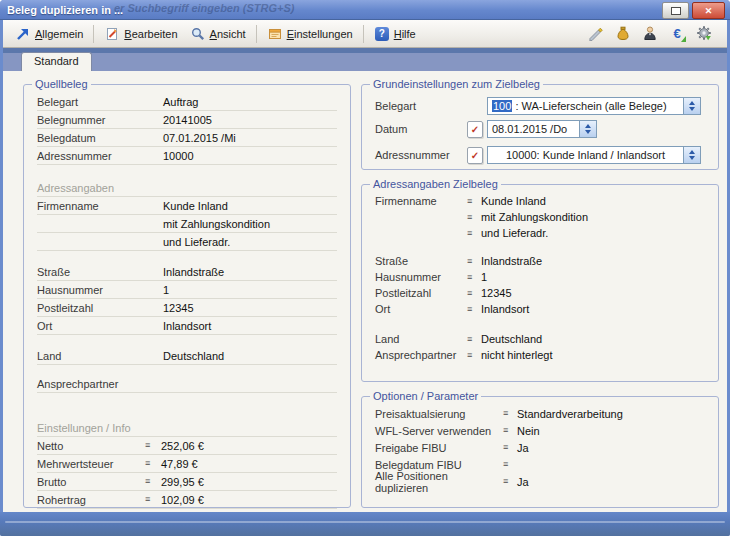 Image resolution: width=730 pixels, height=536 pixels. Describe the element at coordinates (542, 129) in the screenshot. I see `datum-input: 08.01.2015 /Do` at that location.